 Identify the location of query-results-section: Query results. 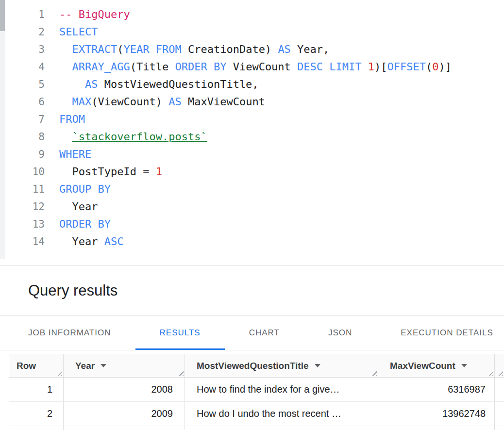
(252, 291).